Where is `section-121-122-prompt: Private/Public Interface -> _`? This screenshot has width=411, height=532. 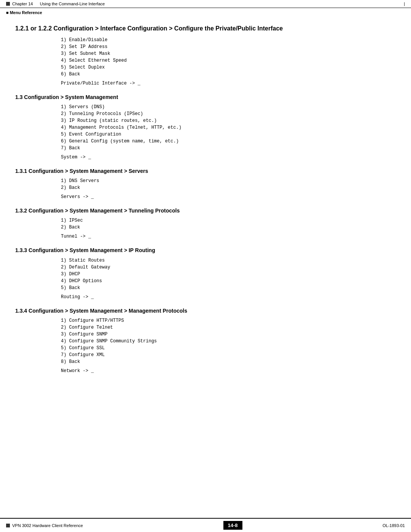 section-121-122-prompt: Private/Public Interface -> _ is located at coordinates (228, 83).